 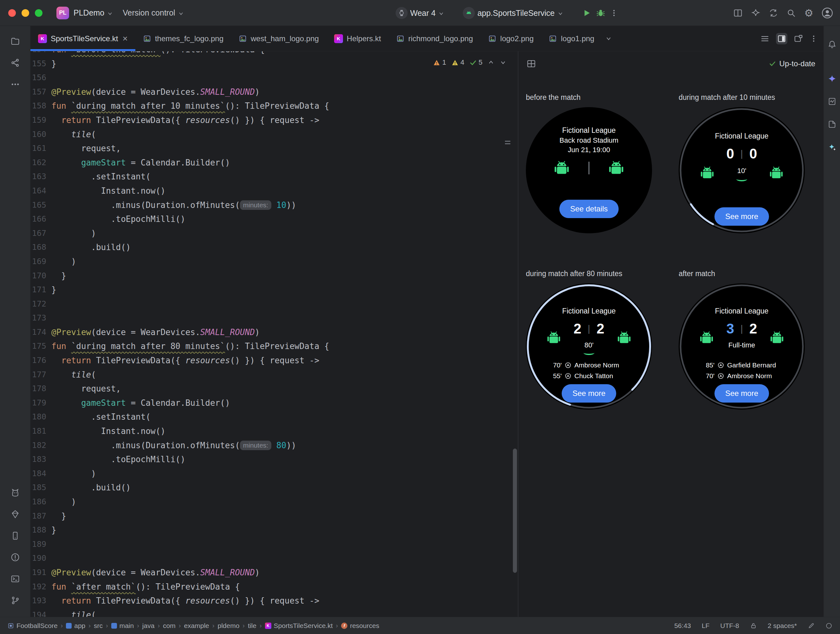 I want to click on line-number: 181, so click(x=38, y=432).